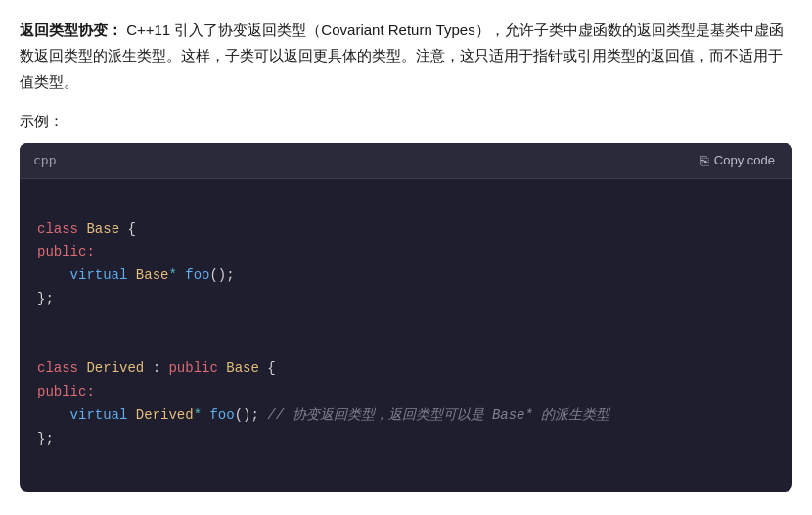  I want to click on text-block: 返回类型协变： C++11 引入了协变返回类型（Covariant Return…, so click(406, 57).